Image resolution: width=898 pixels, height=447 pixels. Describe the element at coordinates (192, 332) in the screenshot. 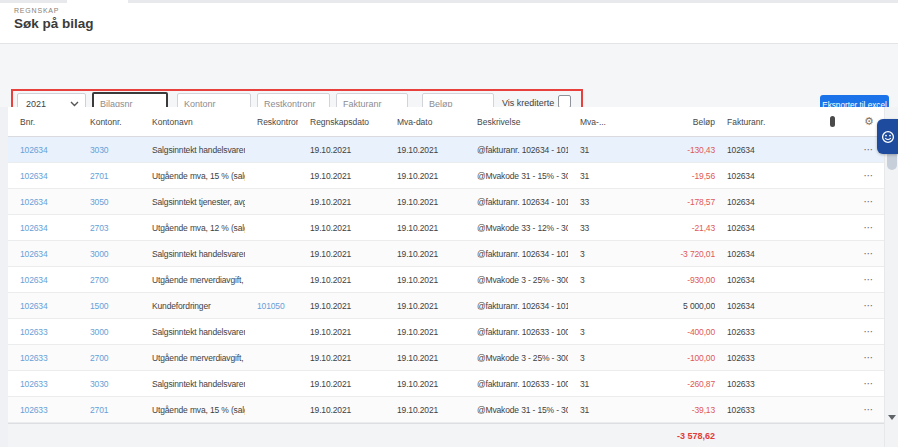

I see `cell-kontonavn: Salgsinntekt handelsvarer,` at that location.